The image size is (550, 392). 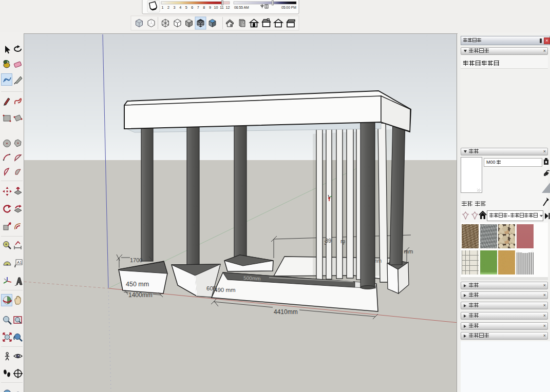 I want to click on svg-text: A1, so click(x=20, y=263).